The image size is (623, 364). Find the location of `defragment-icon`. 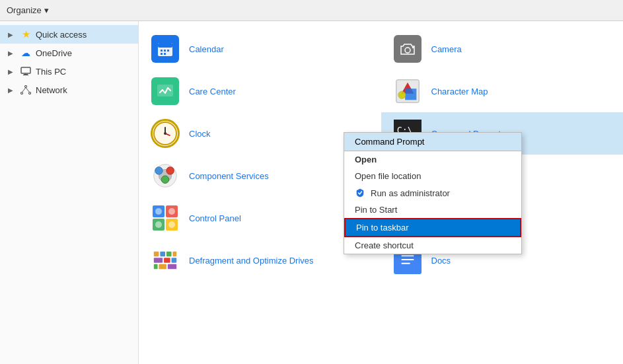

defragment-icon is located at coordinates (165, 260).